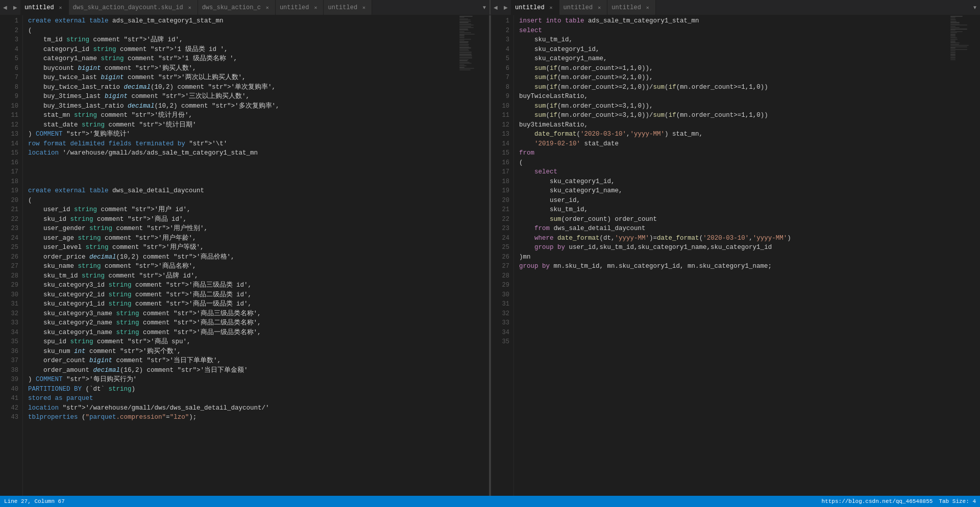 This screenshot has width=980, height=507. What do you see at coordinates (15, 8) in the screenshot?
I see `tab-next-button: ▶` at bounding box center [15, 8].